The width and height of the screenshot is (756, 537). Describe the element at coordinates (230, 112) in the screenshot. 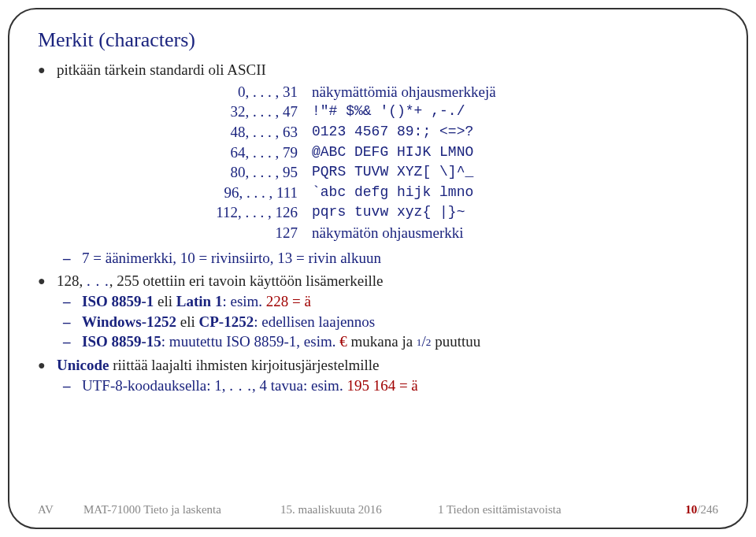

I see `ascii-r2c1: 32, . . . , 47` at that location.